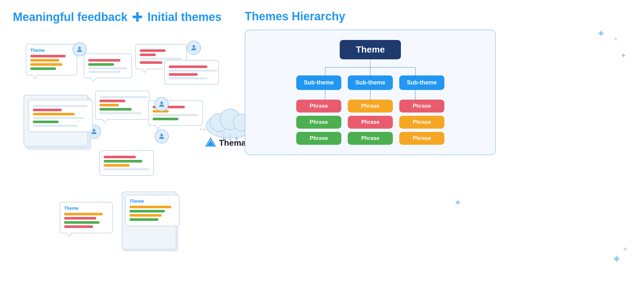 The width and height of the screenshot is (644, 295). What do you see at coordinates (152, 211) in the screenshot?
I see `doc-card-10: Theme` at bounding box center [152, 211].